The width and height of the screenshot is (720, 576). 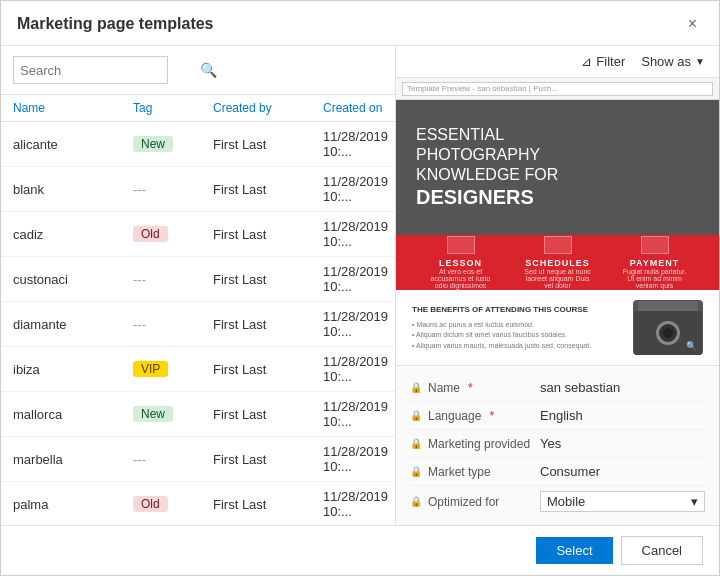 What do you see at coordinates (198, 504) in the screenshot?
I see `table-row: palmaOldFirst Last11/28/2019 10:...` at bounding box center [198, 504].